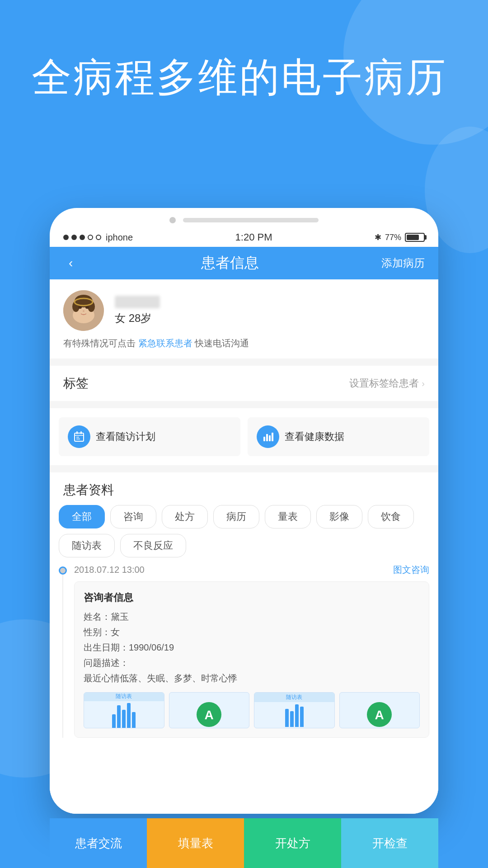  I want to click on filter-tab-record: 病历, so click(236, 517).